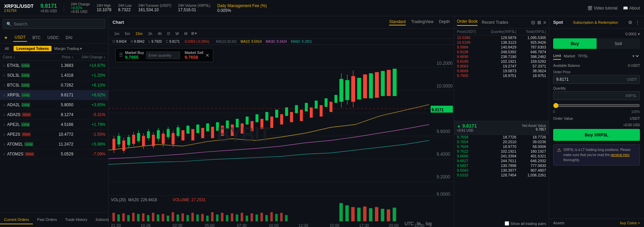 This screenshot has height=227, width=644. I want to click on table-row: 9.6680 241.3394 401.5321, so click(502, 156).